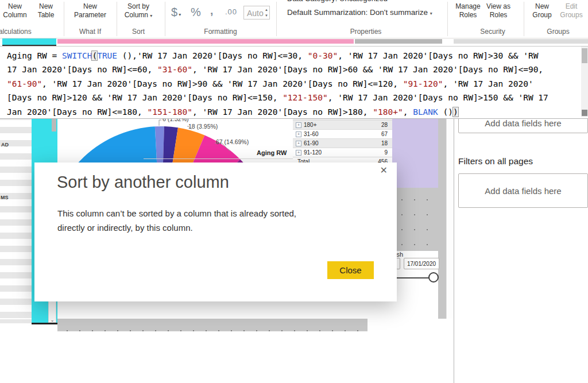 Image resolution: width=588 pixels, height=383 pixels. Describe the element at coordinates (386, 153) in the screenshot. I see `matrix-row-value: 9` at that location.